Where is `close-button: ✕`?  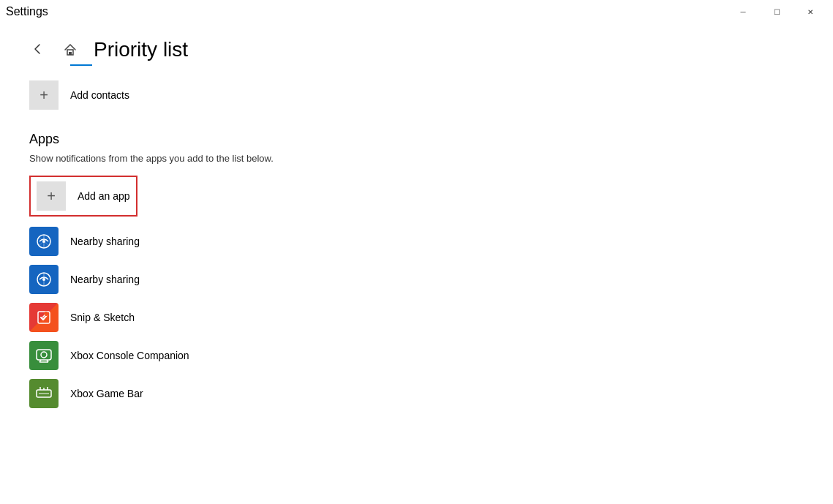 close-button: ✕ is located at coordinates (810, 12).